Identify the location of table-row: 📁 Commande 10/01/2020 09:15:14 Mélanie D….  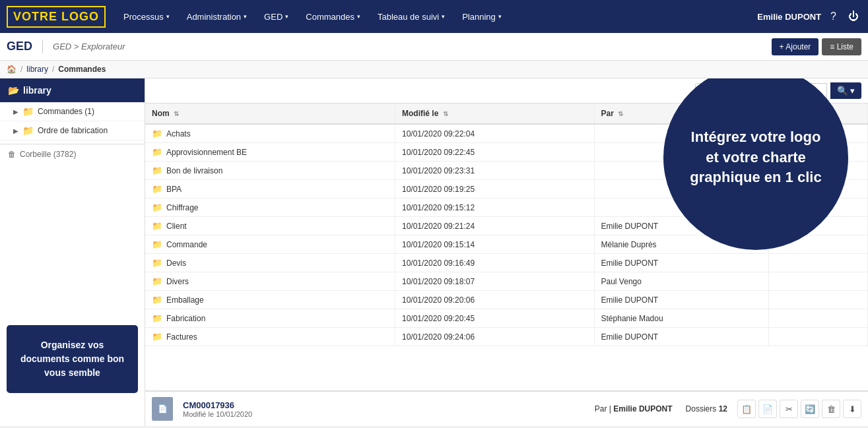
(507, 245).